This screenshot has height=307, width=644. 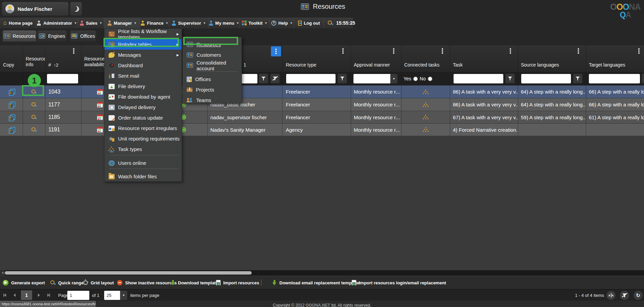 What do you see at coordinates (237, 283) in the screenshot?
I see `import-resources-button: Import resources` at bounding box center [237, 283].